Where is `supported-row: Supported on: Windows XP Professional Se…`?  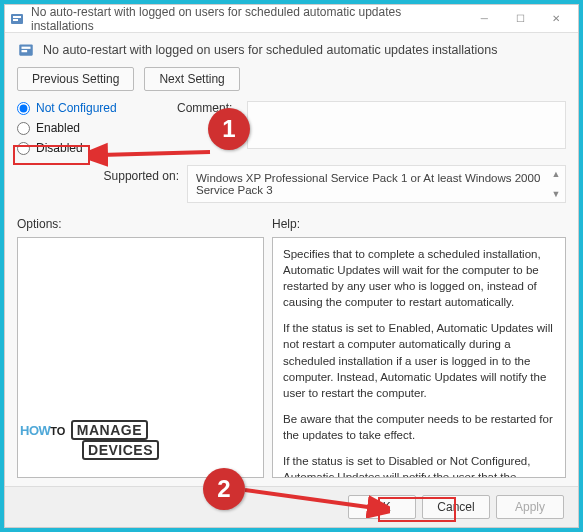
supported-row: Supported on: Windows XP Professional Se… is located at coordinates (292, 184).